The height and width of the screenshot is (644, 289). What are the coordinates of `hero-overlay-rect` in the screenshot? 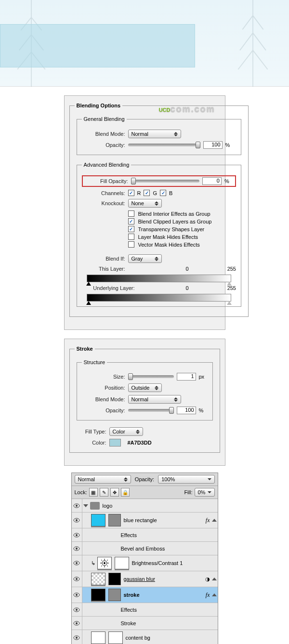 It's located at (97, 46).